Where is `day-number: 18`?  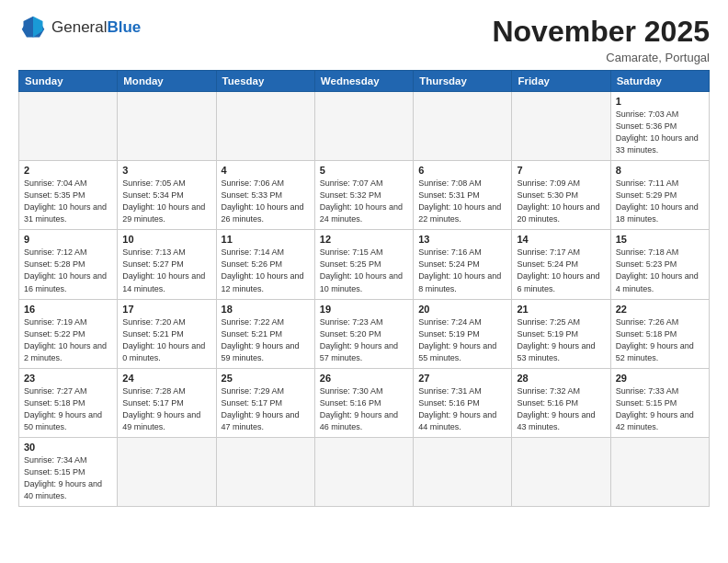
day-number: 18 is located at coordinates (266, 309).